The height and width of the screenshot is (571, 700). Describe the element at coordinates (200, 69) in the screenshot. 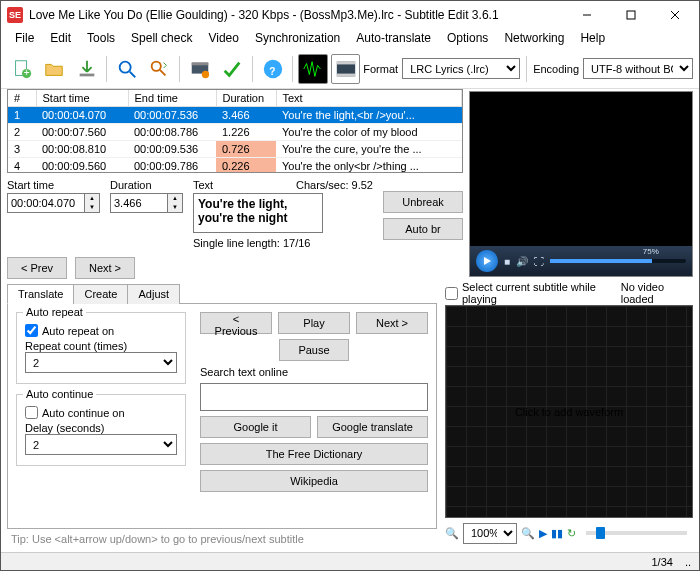

I see `visual-sync-icon` at that location.